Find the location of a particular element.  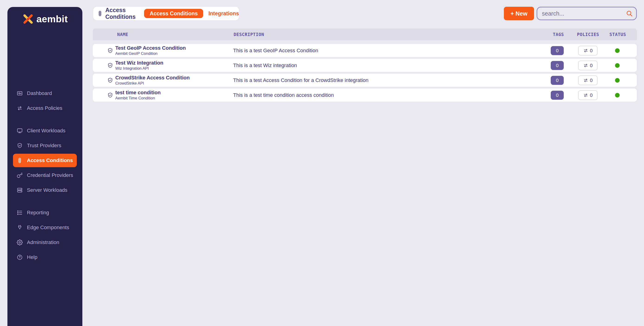

sidebar-item-reporting: Reporting is located at coordinates (45, 213).